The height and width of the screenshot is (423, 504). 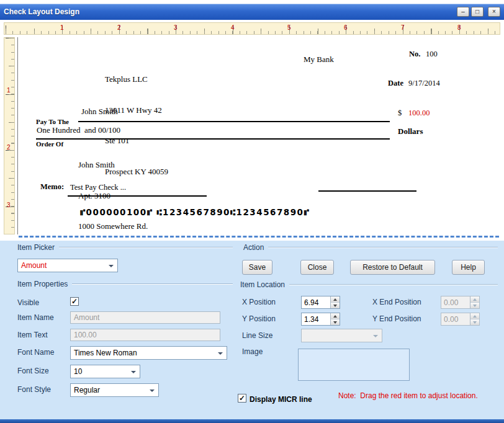 I want to click on pay-to-line-1: Pay To The, so click(x=52, y=122).